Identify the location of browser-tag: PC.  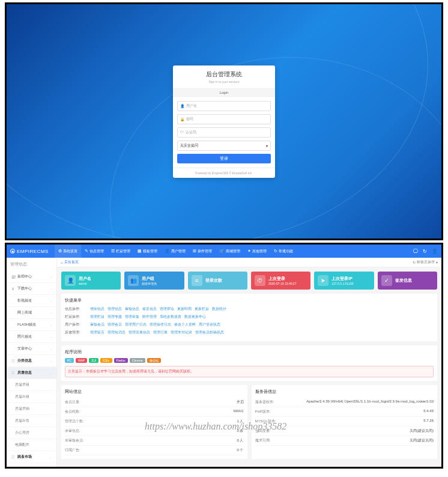
(70, 360).